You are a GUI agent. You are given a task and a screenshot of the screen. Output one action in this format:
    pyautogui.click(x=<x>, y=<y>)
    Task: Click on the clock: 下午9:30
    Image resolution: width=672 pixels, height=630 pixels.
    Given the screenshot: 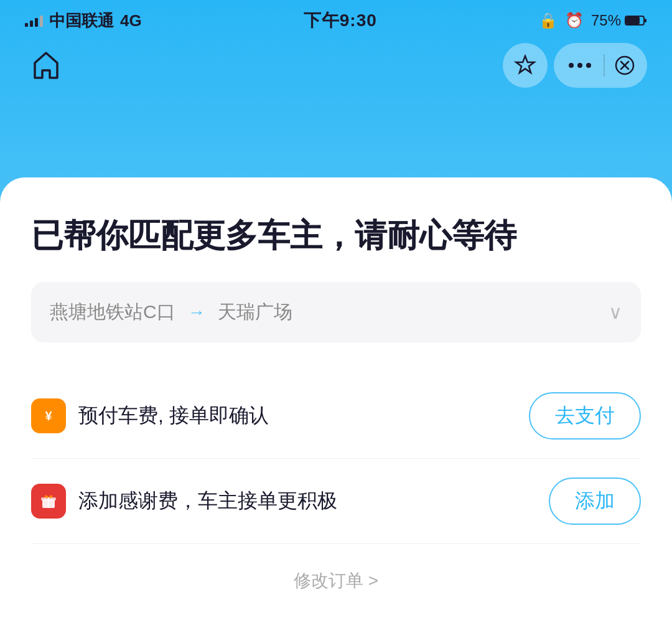 What is the action you would take?
    pyautogui.click(x=340, y=21)
    